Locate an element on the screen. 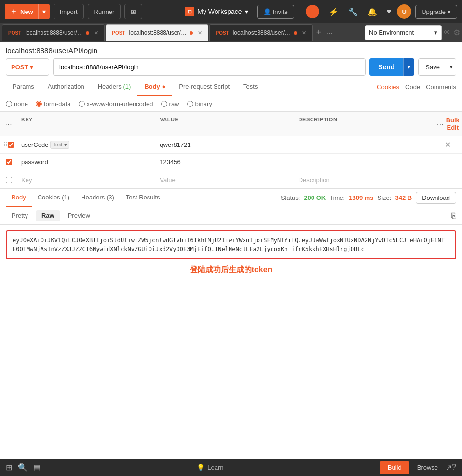  layout-button: ⊞ is located at coordinates (133, 12).